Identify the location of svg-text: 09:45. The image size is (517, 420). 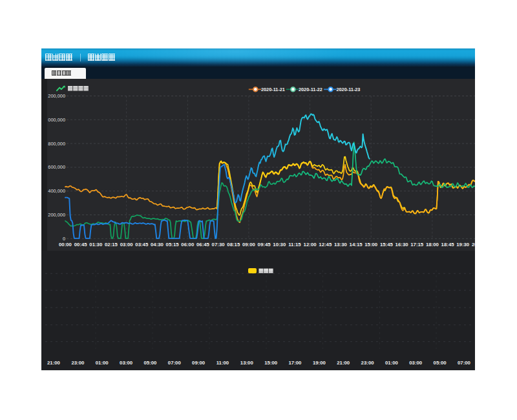
(265, 244).